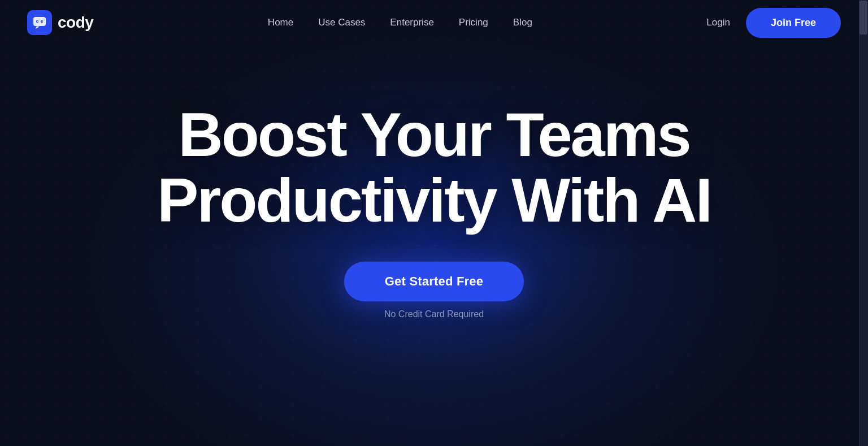 The height and width of the screenshot is (446, 868). Describe the element at coordinates (434, 200) in the screenshot. I see `hero-title-line2: Productivity With AI` at that location.